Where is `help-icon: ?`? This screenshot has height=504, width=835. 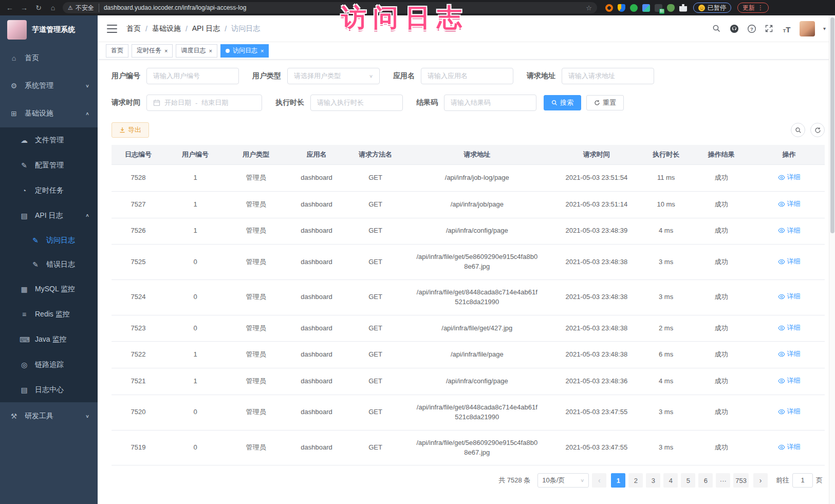 help-icon: ? is located at coordinates (752, 29).